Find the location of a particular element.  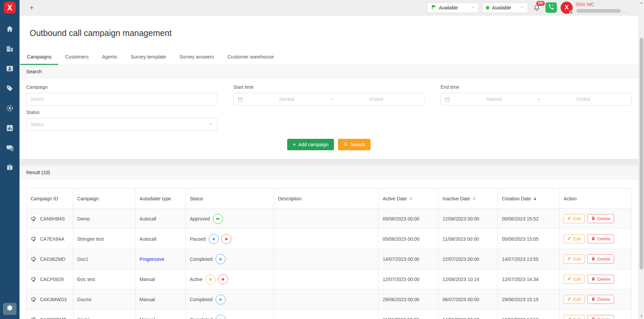

page-title: Outbound call campaign management is located at coordinates (334, 33).